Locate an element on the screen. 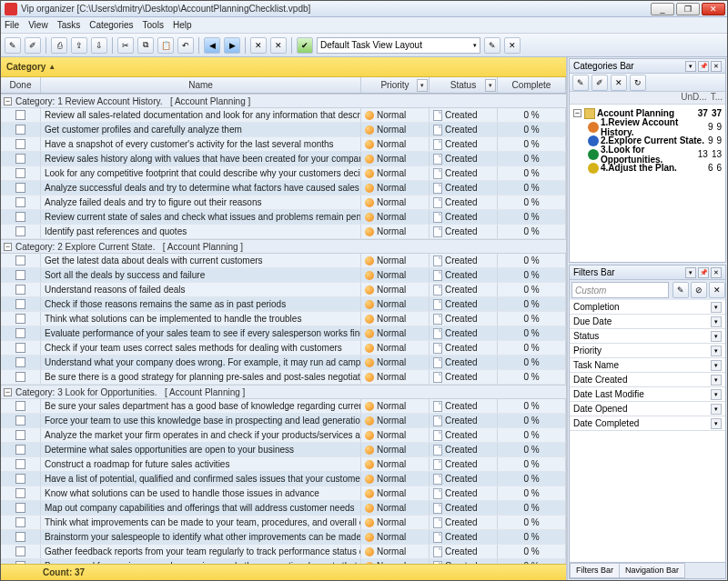  toolbar-today-back: ✕ is located at coordinates (258, 45).